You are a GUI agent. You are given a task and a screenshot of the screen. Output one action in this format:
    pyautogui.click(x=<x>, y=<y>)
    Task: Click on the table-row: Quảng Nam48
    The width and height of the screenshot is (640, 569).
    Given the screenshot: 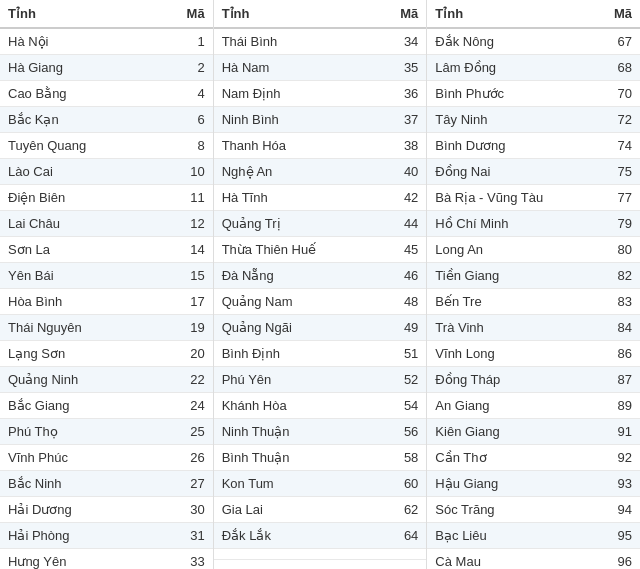 What is the action you would take?
    pyautogui.click(x=320, y=302)
    